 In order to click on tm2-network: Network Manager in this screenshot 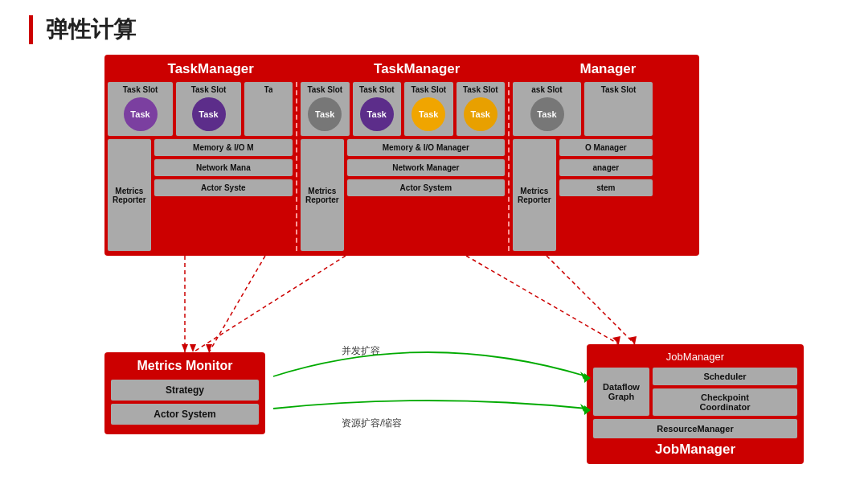, I will do `click(426, 167)`.